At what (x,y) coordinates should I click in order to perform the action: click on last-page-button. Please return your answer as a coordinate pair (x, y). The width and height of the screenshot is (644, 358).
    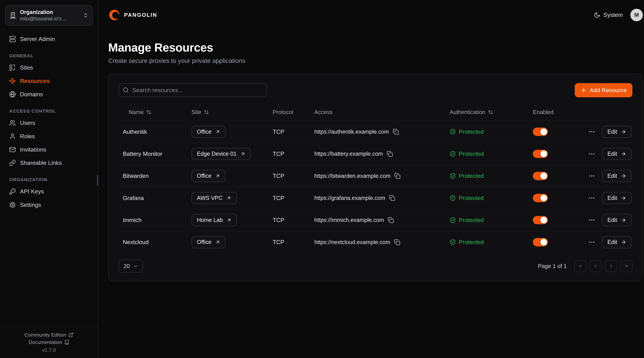
    Looking at the image, I should click on (626, 266).